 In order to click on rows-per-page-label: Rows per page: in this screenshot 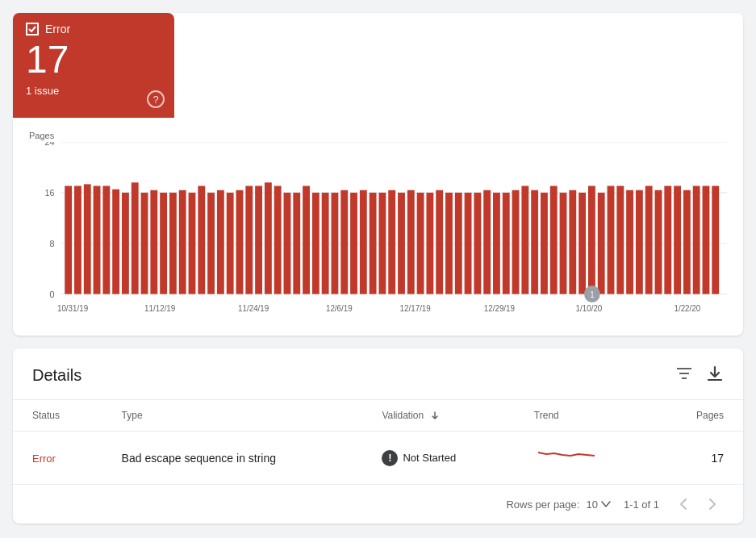, I will do `click(542, 505)`.